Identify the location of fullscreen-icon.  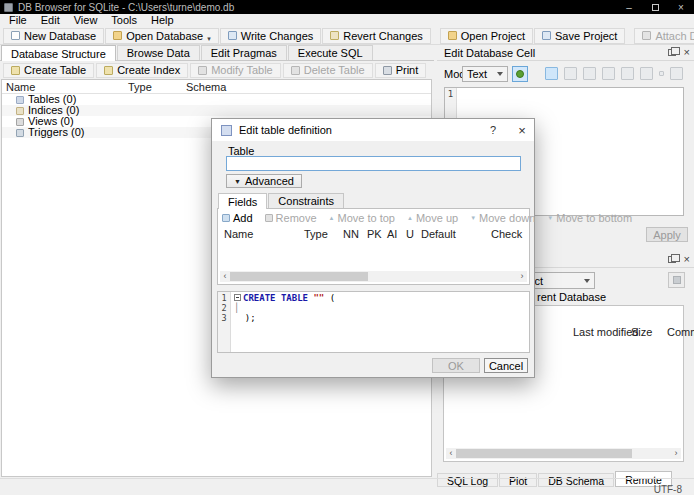
(646, 74).